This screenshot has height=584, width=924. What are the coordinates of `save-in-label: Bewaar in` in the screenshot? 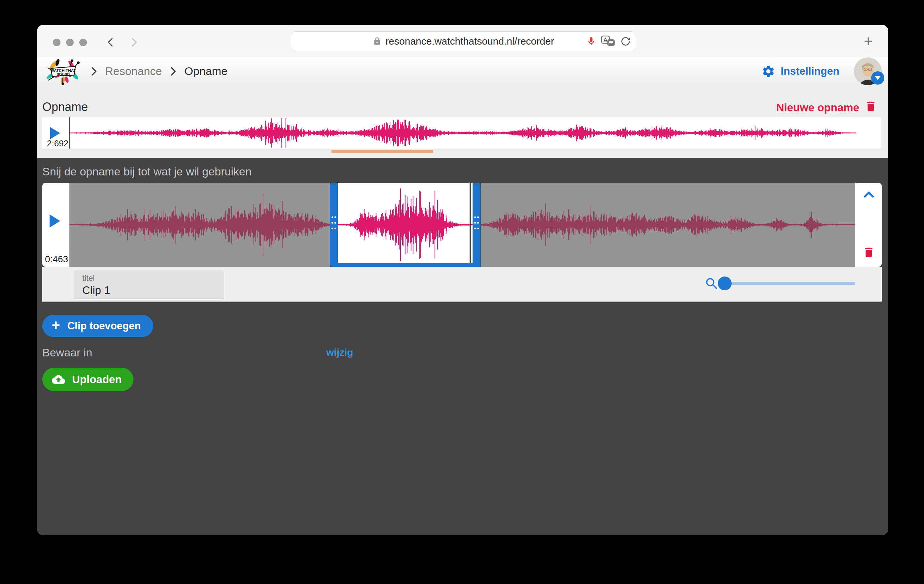 It's located at (67, 353).